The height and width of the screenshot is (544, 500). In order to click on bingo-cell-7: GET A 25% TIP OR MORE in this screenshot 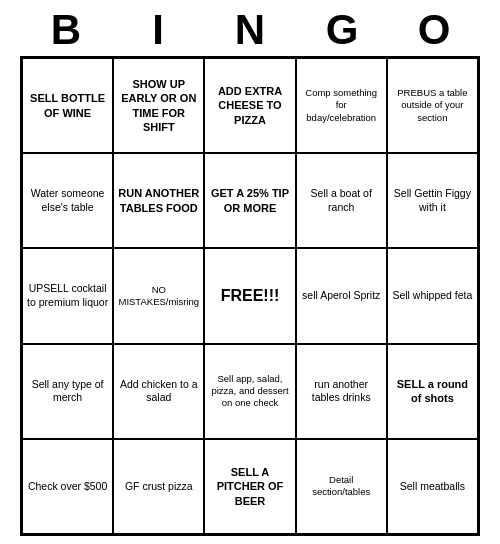, I will do `click(250, 200)`.